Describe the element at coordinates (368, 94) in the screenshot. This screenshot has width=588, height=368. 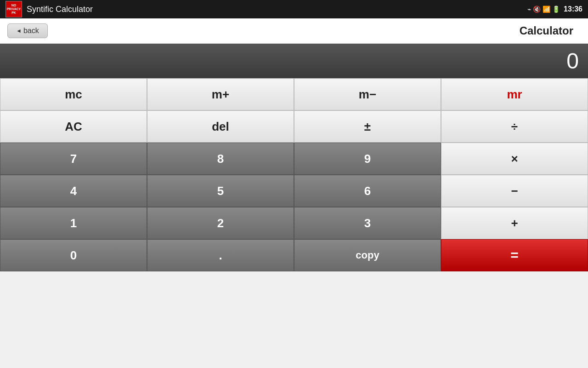
I see `mminus-button: m−` at that location.